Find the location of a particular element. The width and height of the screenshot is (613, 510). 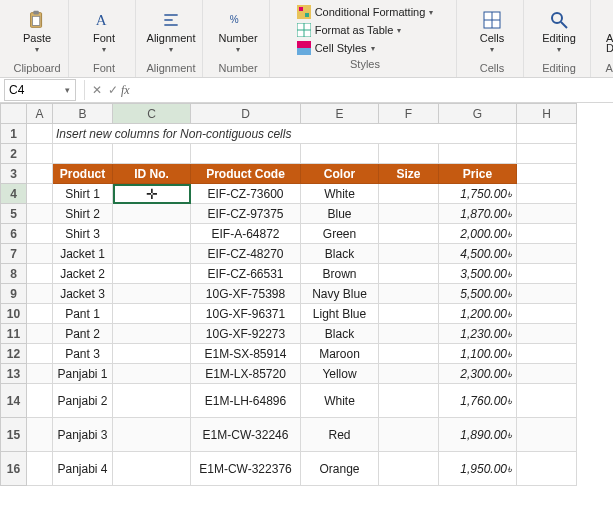

row-header: 6 is located at coordinates (14, 234).